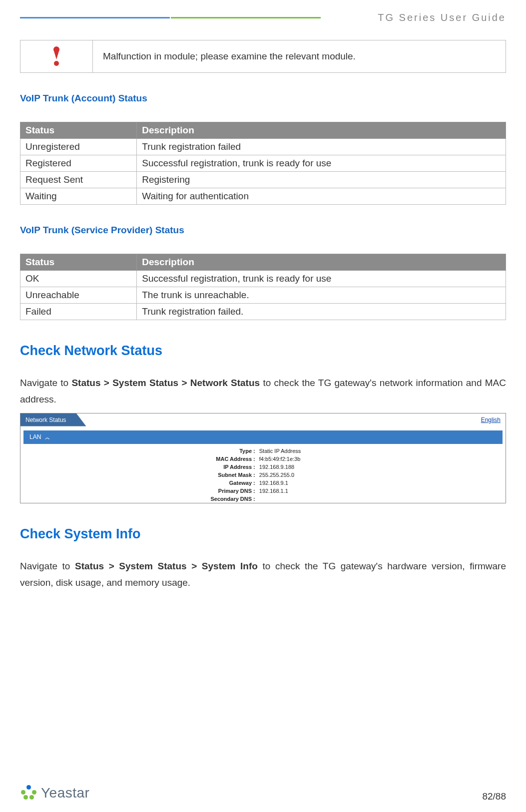 This screenshot has height=812, width=526. Describe the element at coordinates (139, 459) in the screenshot. I see `field-label: MAC Address :` at that location.